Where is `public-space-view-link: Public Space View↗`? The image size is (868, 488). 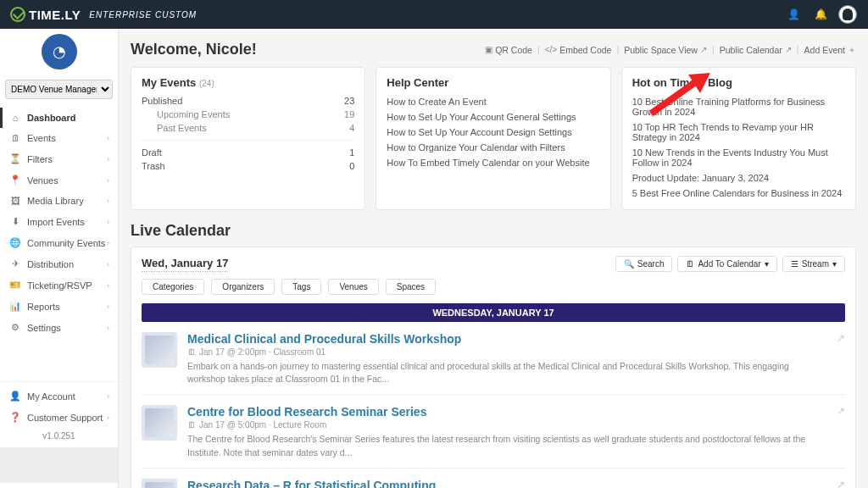
public-space-view-link: Public Space View↗ is located at coordinates (665, 50).